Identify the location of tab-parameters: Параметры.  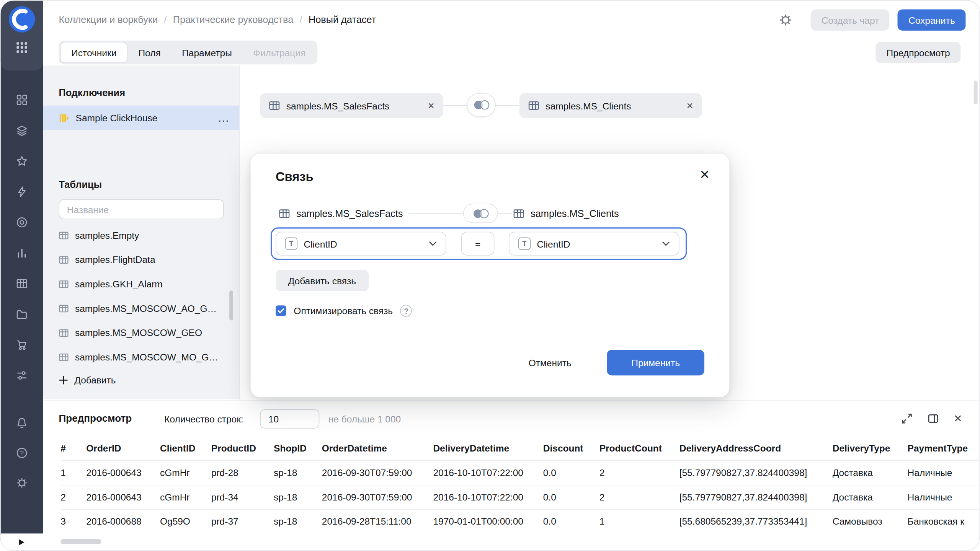
(207, 52).